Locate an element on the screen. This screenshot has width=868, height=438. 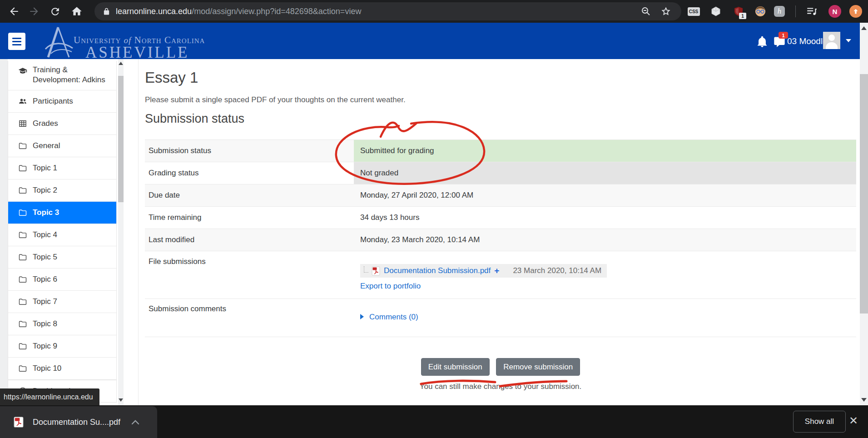
grading-status-value: Not graded is located at coordinates (605, 173).